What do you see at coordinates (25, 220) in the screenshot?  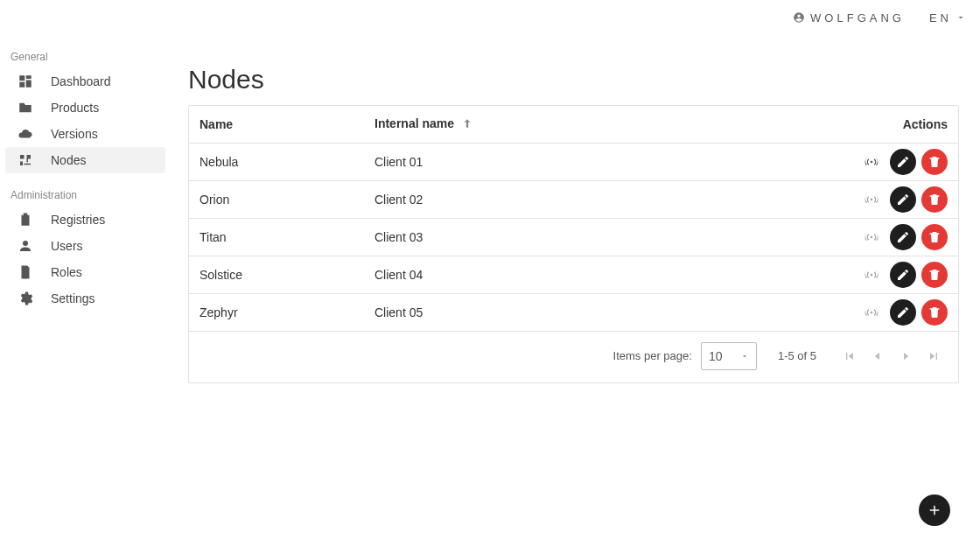 I see `clipboard-icon` at bounding box center [25, 220].